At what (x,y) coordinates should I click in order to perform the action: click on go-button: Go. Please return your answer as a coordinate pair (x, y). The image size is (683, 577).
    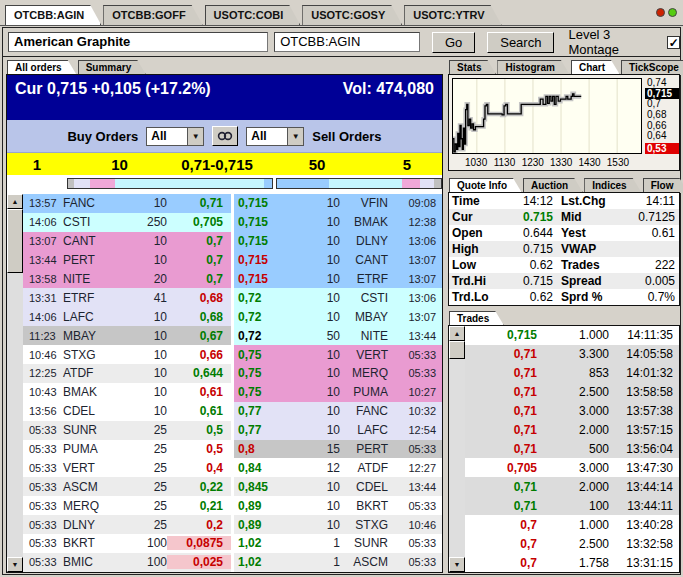
    Looking at the image, I should click on (454, 42).